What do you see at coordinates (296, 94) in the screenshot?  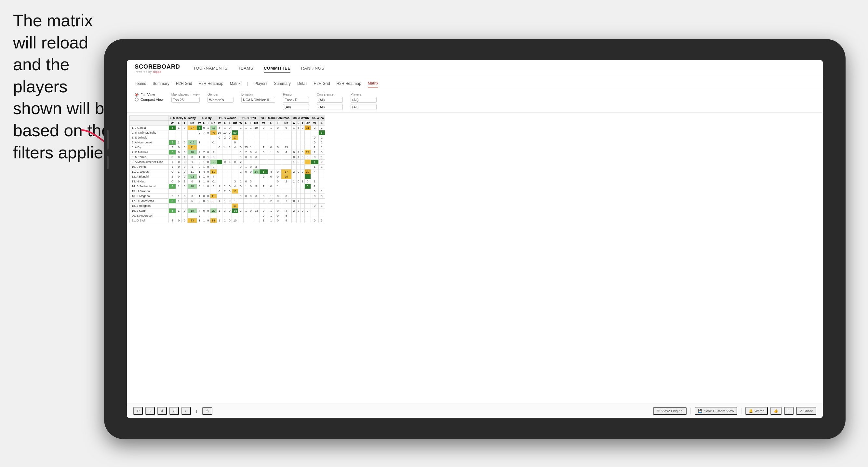 I see `region-label: Region` at bounding box center [296, 94].